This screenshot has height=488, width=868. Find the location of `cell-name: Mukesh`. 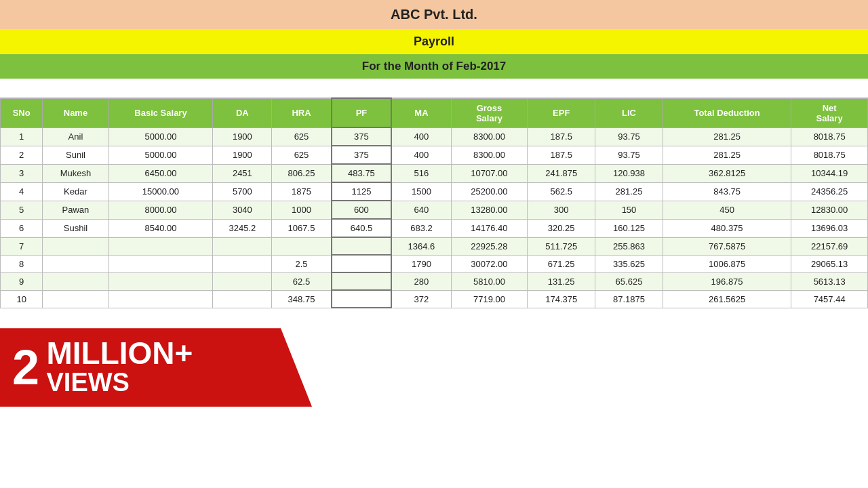

cell-name: Mukesh is located at coordinates (76, 174).